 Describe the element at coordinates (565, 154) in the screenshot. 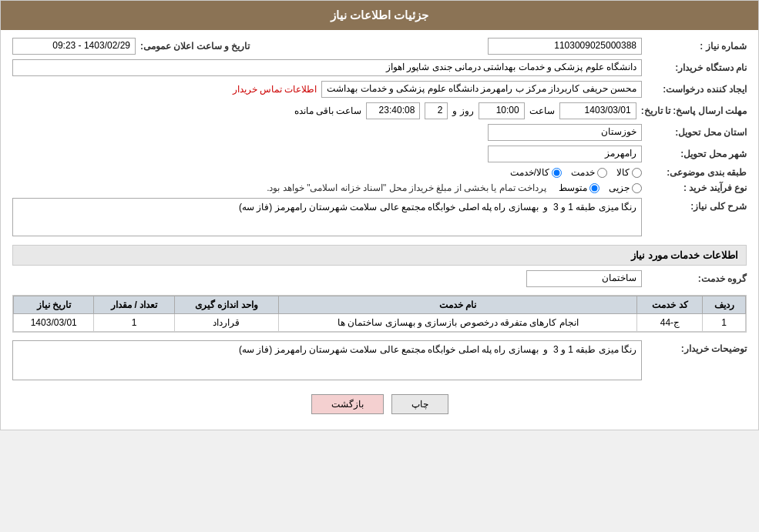

I see `city-value: رامهرمز` at that location.